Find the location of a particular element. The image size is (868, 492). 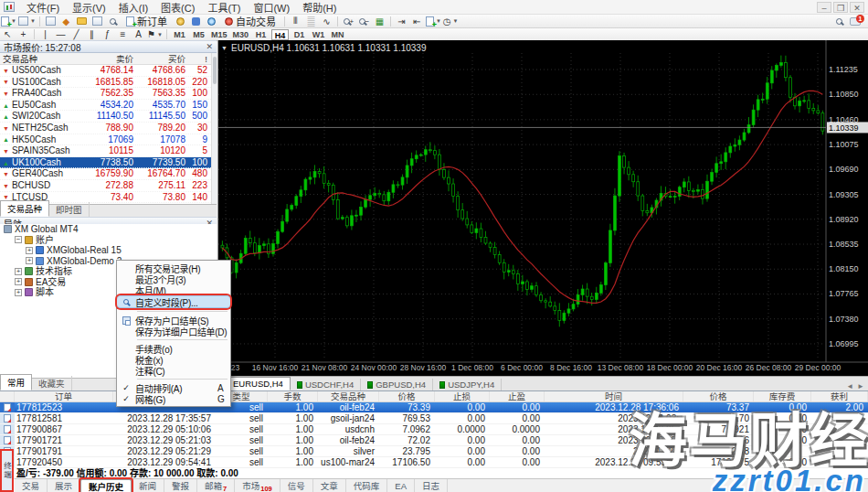

chart-tabs-scroll-arrows: ◄► is located at coordinates (857, 386).